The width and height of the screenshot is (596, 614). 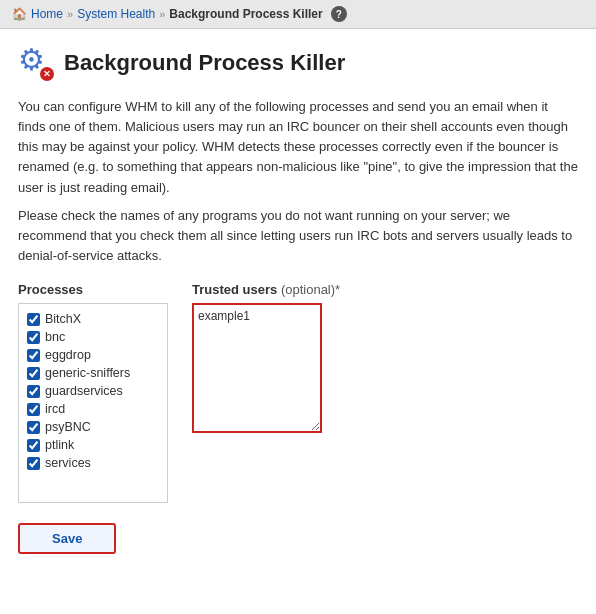 I want to click on process-label-bitchx: BitchX, so click(x=63, y=319).